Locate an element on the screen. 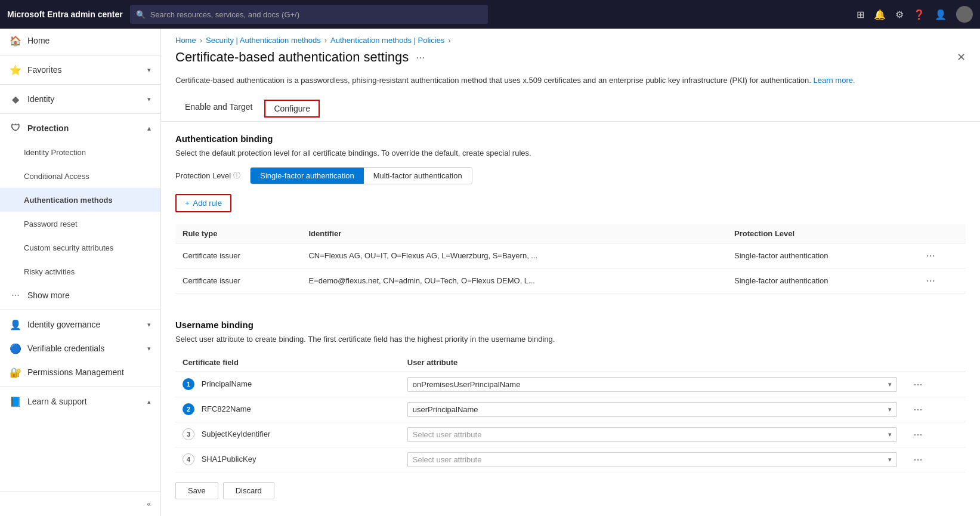  permissions-icon: 🔐 is located at coordinates (16, 372).